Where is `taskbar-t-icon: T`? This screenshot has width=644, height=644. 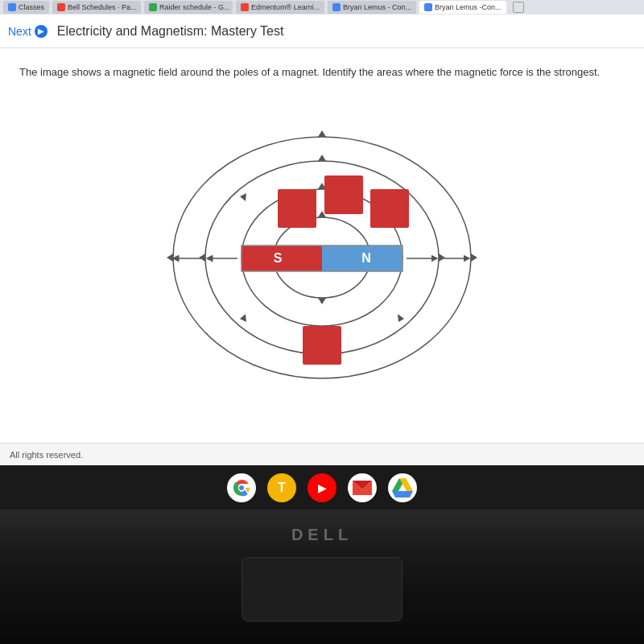 taskbar-t-icon: T is located at coordinates (282, 488).